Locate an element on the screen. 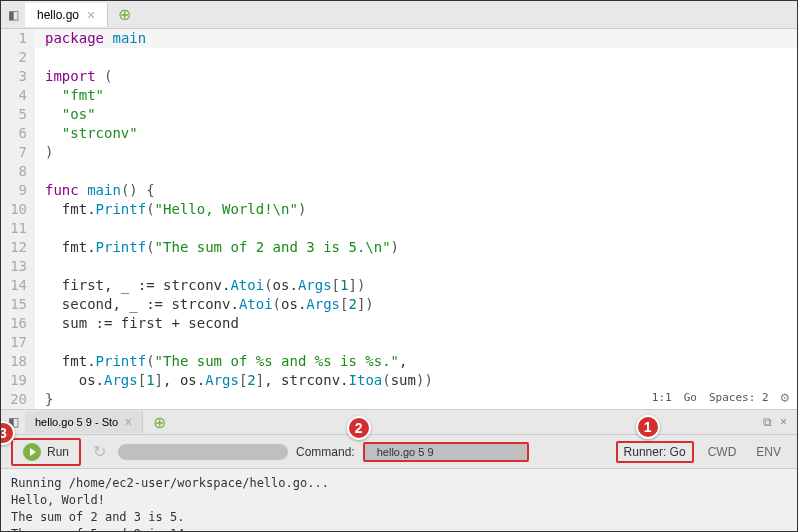 The height and width of the screenshot is (532, 798). line-gutter: 1234567891011121314151617181920 is located at coordinates (18, 219).